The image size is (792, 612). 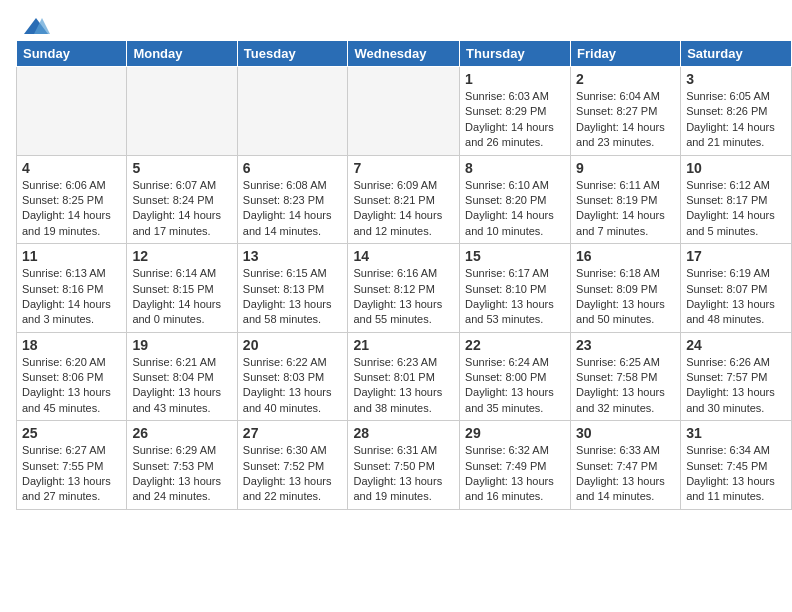 What do you see at coordinates (182, 200) in the screenshot?
I see `day-cell: 5Sunrise: 6:07 AM Sunset: 8:24 PM Daylig…` at bounding box center [182, 200].